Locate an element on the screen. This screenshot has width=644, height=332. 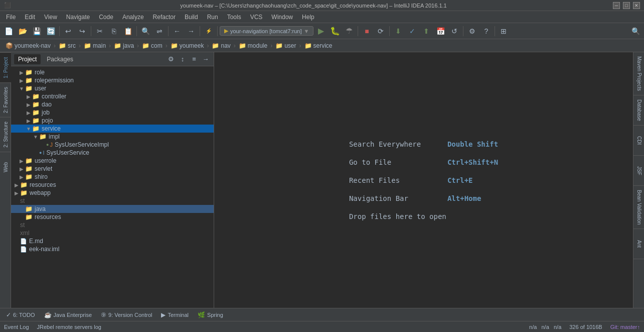
vcs-revert: ↺ is located at coordinates (454, 31).